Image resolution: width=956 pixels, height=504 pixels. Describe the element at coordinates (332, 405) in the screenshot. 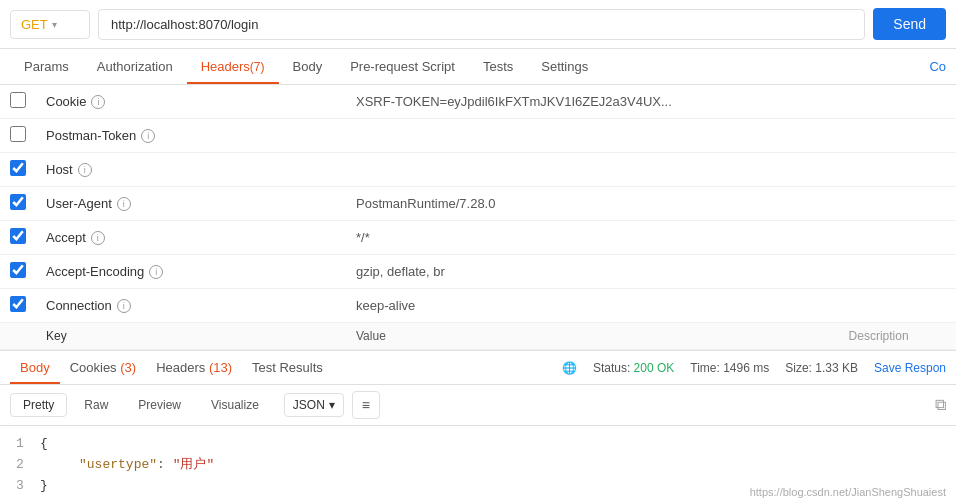

I see `format-chevron-icon: ▾` at that location.